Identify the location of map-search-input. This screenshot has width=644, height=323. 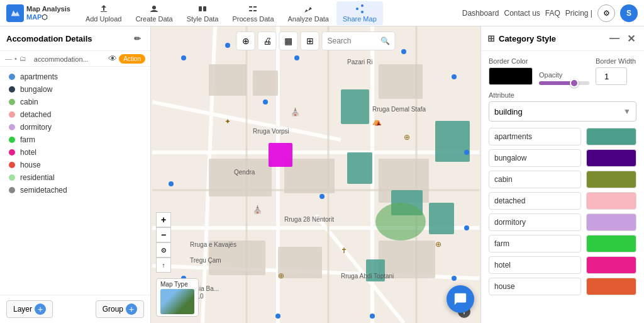
(353, 41).